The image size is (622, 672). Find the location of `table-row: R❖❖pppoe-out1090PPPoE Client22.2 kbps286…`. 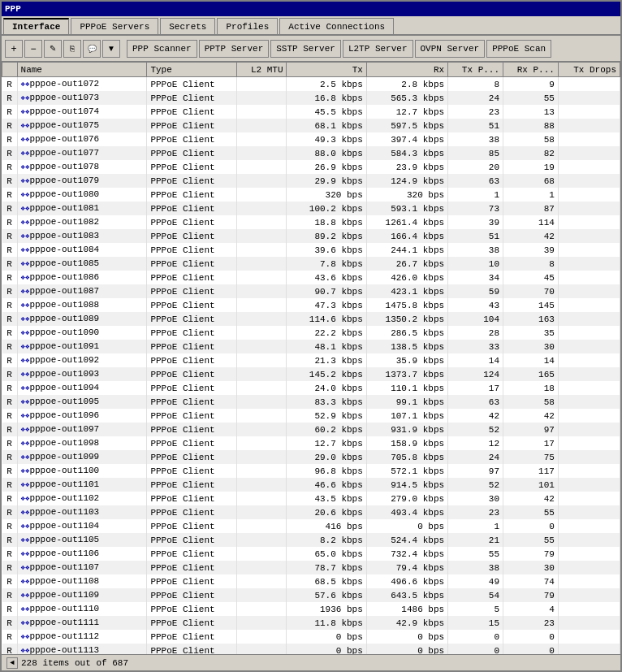

table-row: R❖❖pppoe-out1090PPPoE Client22.2 kbps286… is located at coordinates (312, 333).